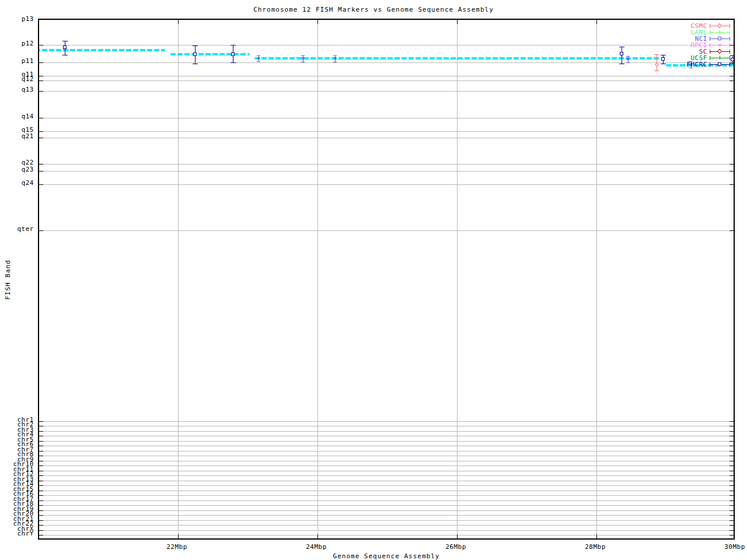 The height and width of the screenshot is (560, 747). I want to click on right-tick-chr12, so click(732, 476).